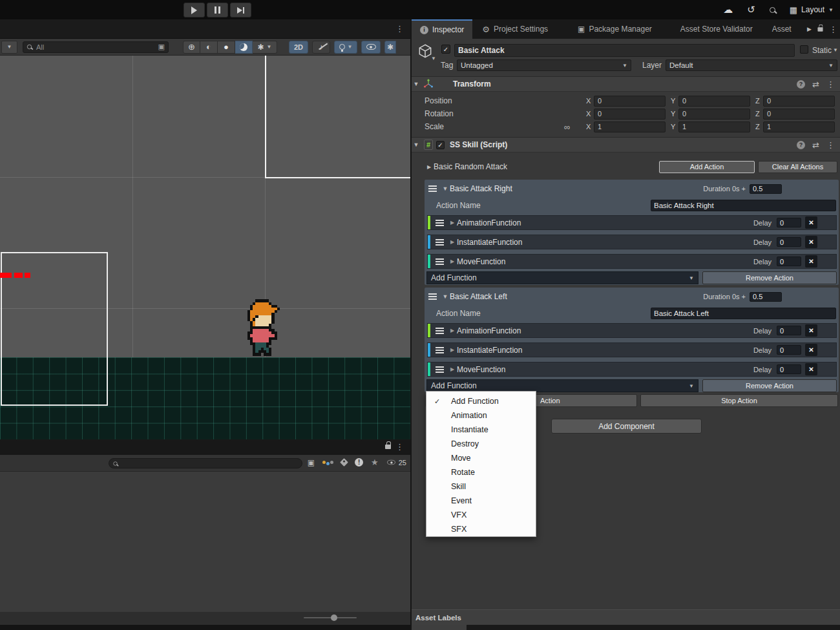  What do you see at coordinates (481, 472) in the screenshot?
I see `menu-item-rotate: Rotate` at bounding box center [481, 472].